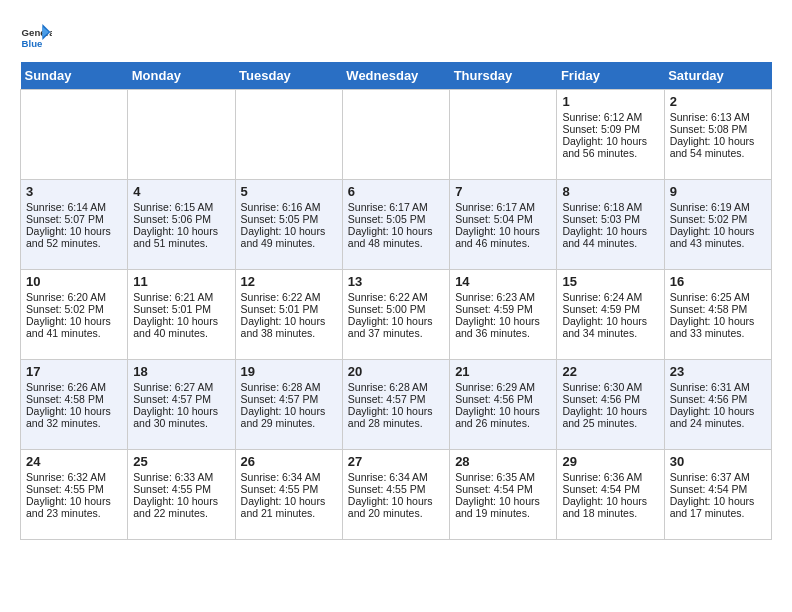  Describe the element at coordinates (718, 387) in the screenshot. I see `day-info: Sunrise: 6:31 AM` at that location.